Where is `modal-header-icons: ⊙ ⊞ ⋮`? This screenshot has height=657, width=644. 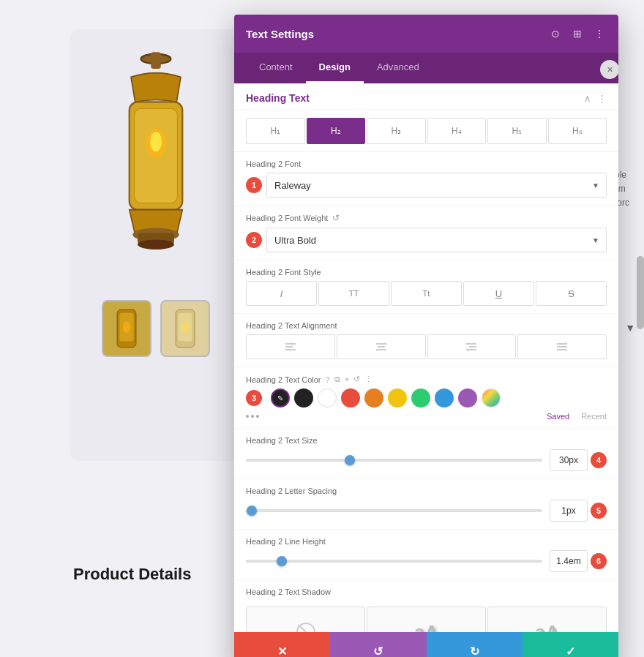 modal-header-icons: ⊙ ⊞ ⋮ is located at coordinates (577, 34).